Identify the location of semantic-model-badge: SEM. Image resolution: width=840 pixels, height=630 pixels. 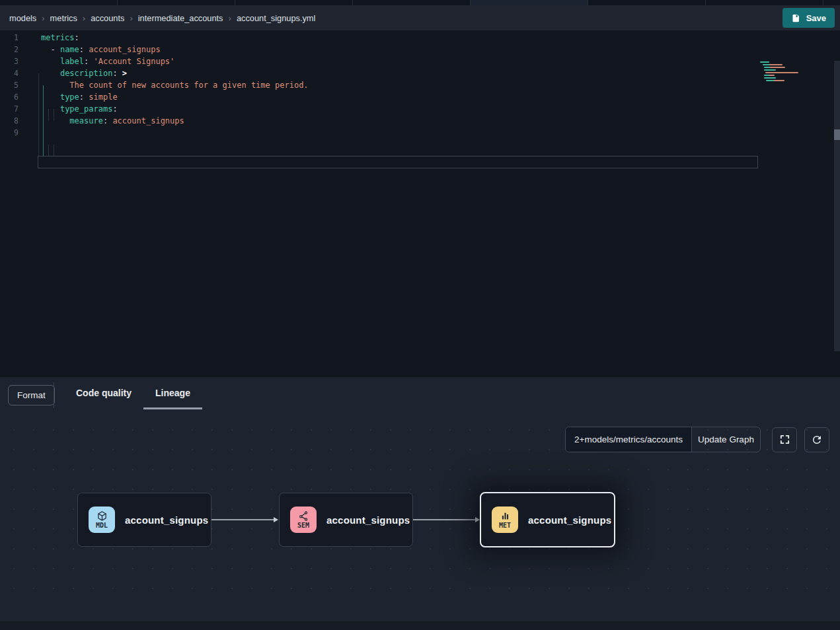
(303, 520).